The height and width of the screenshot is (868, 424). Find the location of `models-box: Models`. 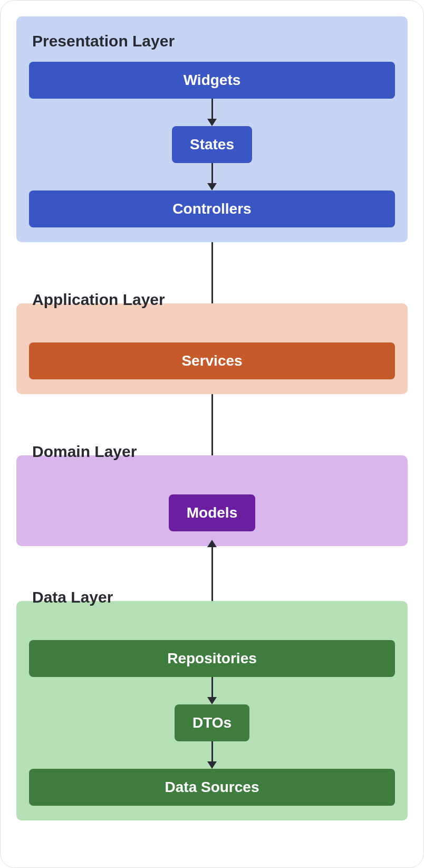

models-box: Models is located at coordinates (212, 513).